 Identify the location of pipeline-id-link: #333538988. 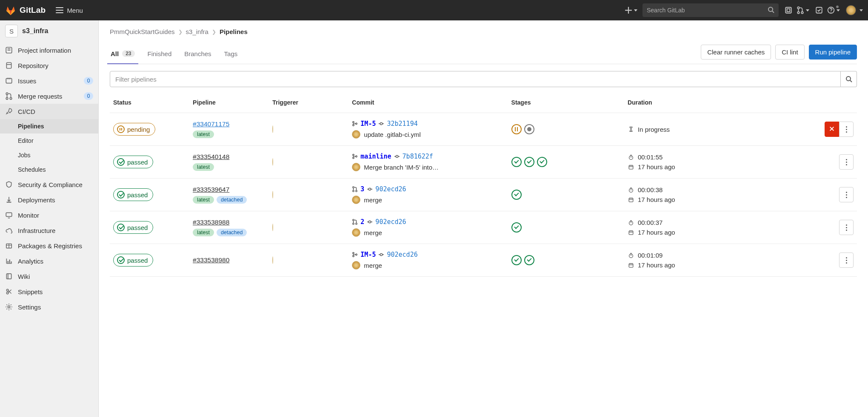
(211, 222).